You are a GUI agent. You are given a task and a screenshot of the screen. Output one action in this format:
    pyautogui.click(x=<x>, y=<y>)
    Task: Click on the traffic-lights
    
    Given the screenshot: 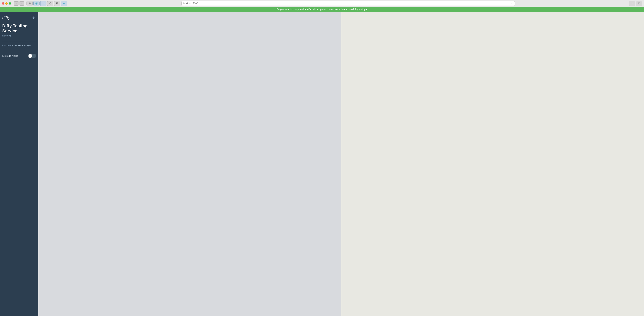 What is the action you would take?
    pyautogui.click(x=6, y=4)
    